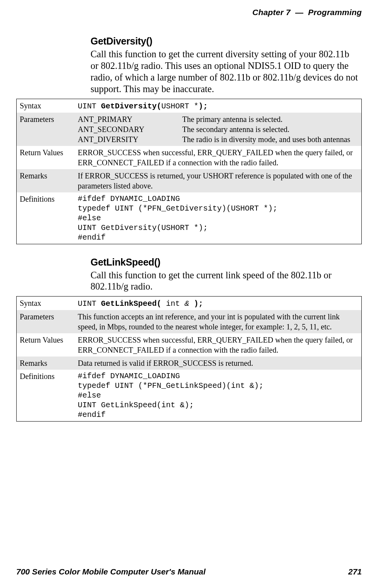 The width and height of the screenshot is (378, 588). I want to click on row-value-remarks: Data returned is valid if ERROR_SUCCESS …, so click(218, 363).